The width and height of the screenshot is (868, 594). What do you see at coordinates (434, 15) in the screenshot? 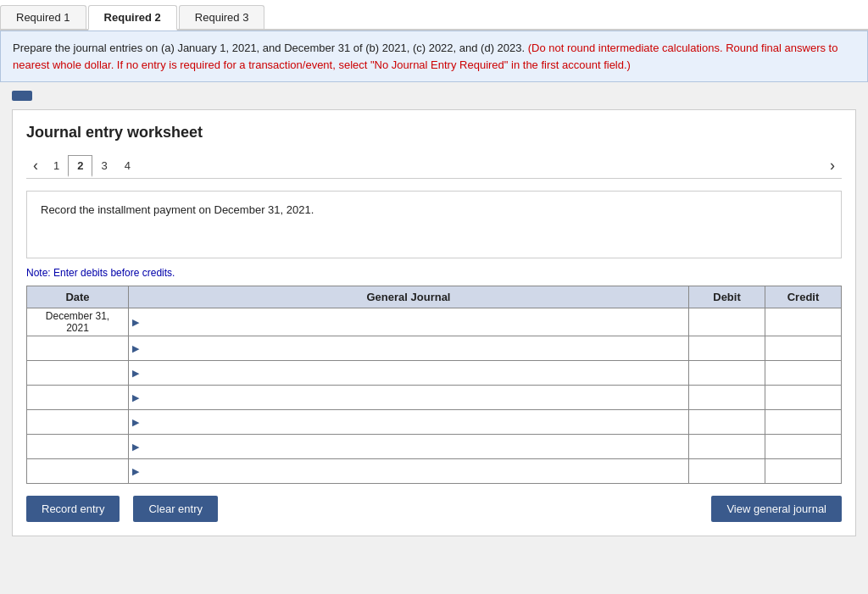
I see `tabs-bar: Required 1 Required 2 Required 3` at bounding box center [434, 15].